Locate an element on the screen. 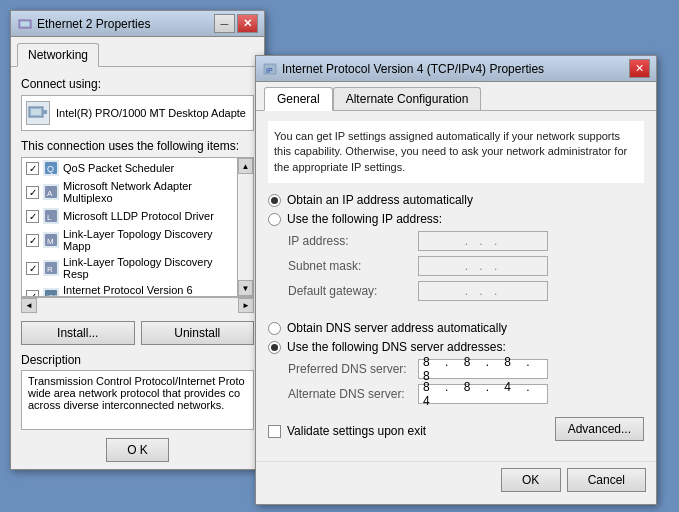 This screenshot has height=512, width=679. radio-manual-dns-label: Use the following DNS server addresses: is located at coordinates (396, 347).